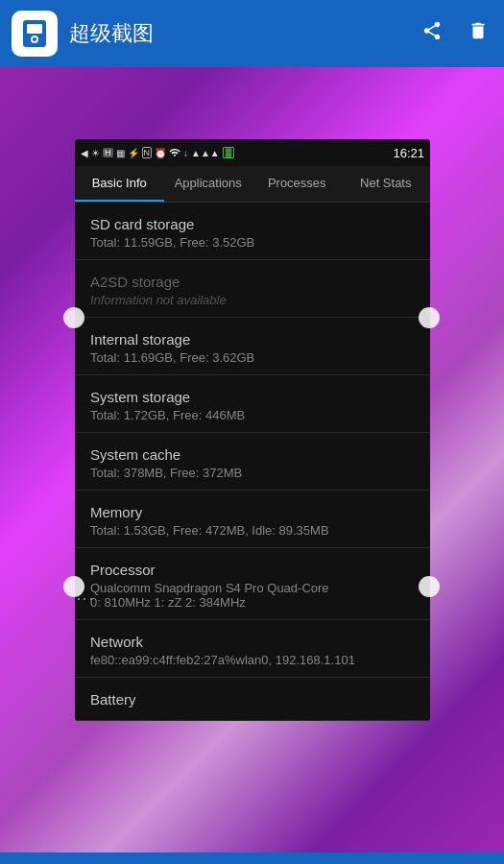  What do you see at coordinates (252, 340) in the screenshot?
I see `internal-title: Internal storage` at bounding box center [252, 340].